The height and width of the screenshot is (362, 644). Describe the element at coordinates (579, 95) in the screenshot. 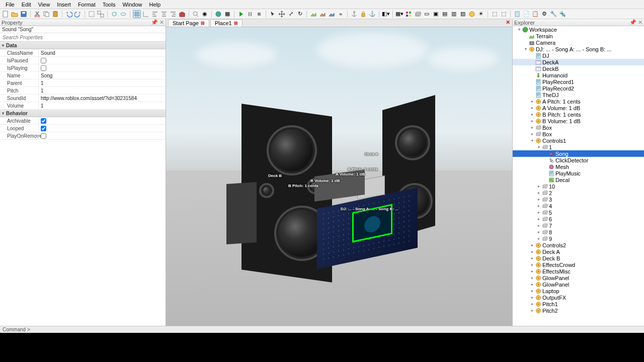

I see `tree-item-thedj: TheDJ` at that location.